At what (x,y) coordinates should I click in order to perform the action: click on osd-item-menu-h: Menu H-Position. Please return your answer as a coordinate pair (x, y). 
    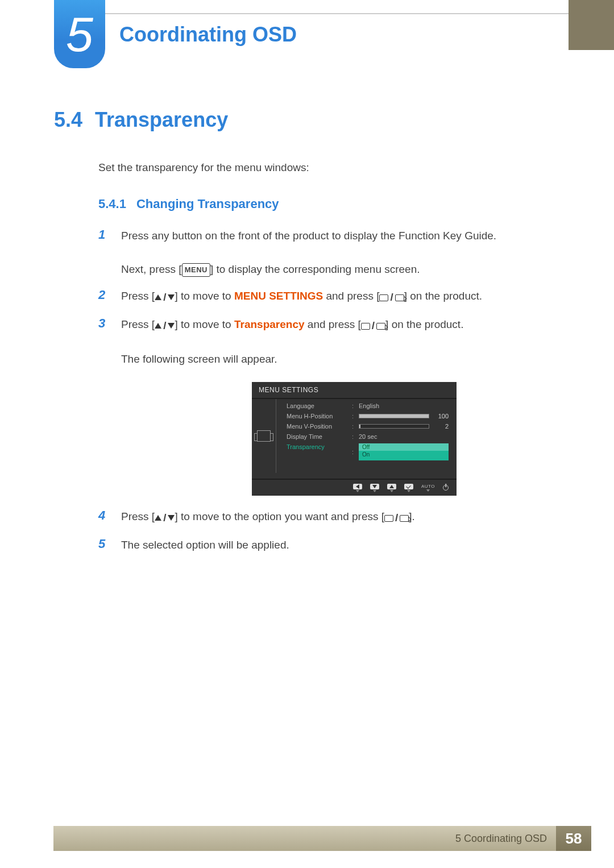
    Looking at the image, I should click on (316, 416).